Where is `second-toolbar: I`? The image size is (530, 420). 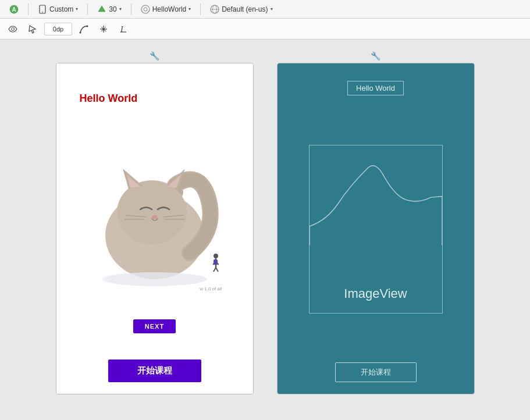 second-toolbar: I is located at coordinates (265, 29).